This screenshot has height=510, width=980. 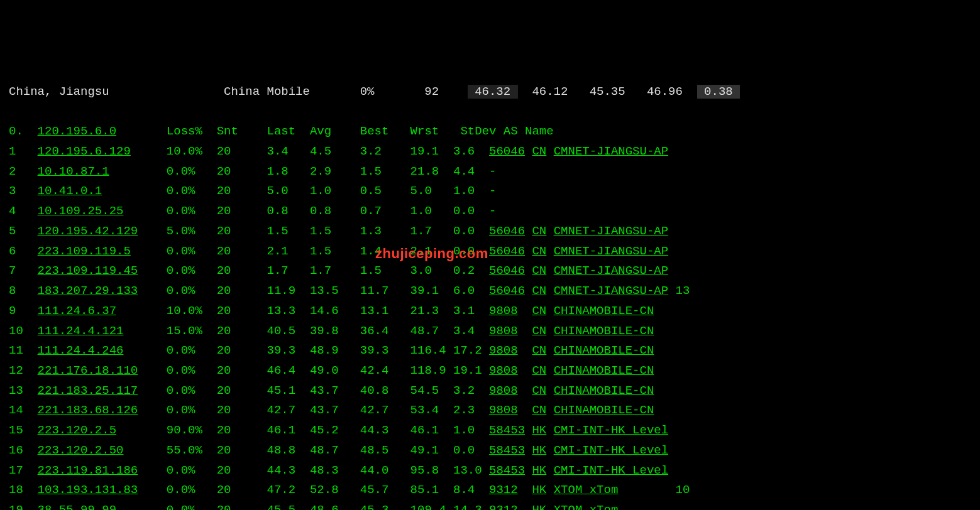 I want to click on hop-wrst: 1.7, so click(x=432, y=231).